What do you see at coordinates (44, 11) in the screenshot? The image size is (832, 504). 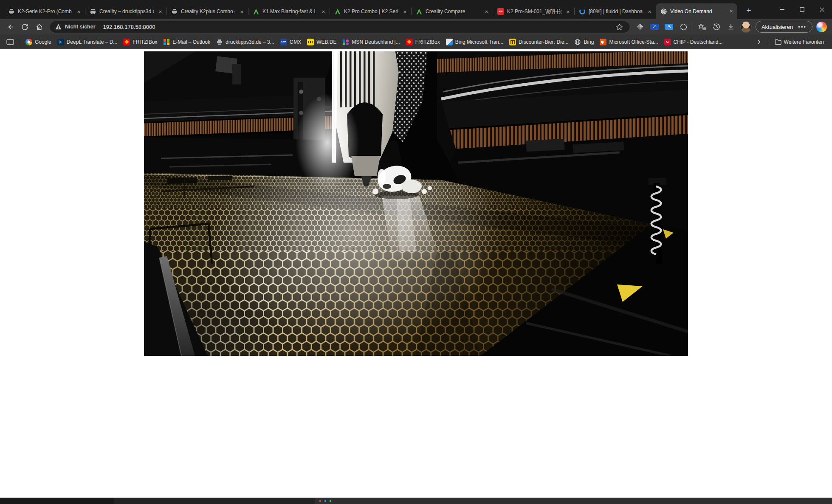 I see `tab: K2-Serie K2-Pro (Combo ×` at bounding box center [44, 11].